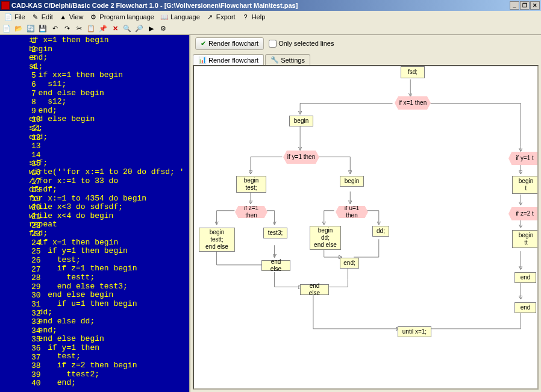 The height and width of the screenshot is (392, 541). I want to click on line-number: 7, so click(34, 94).